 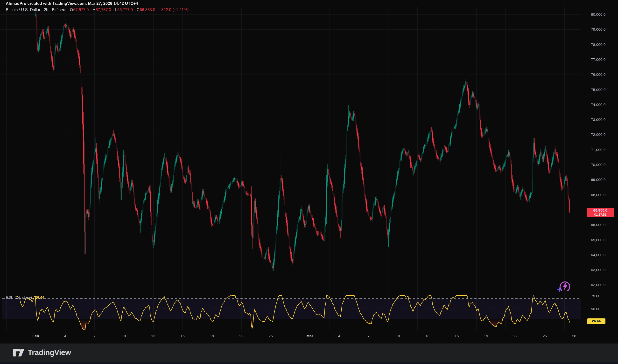 I want to click on footer-bar: TradingView, so click(x=309, y=353).